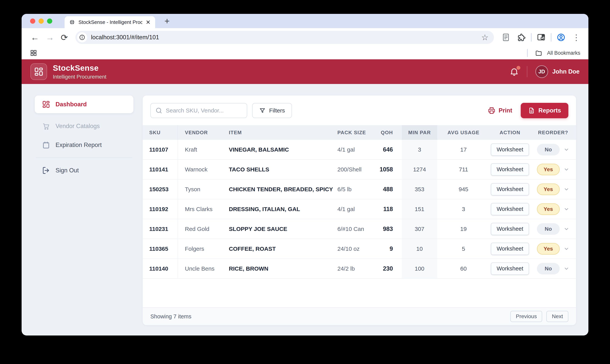 Image resolution: width=610 pixels, height=364 pixels. Describe the element at coordinates (160, 169) in the screenshot. I see `sku-cell: 110141` at that location.